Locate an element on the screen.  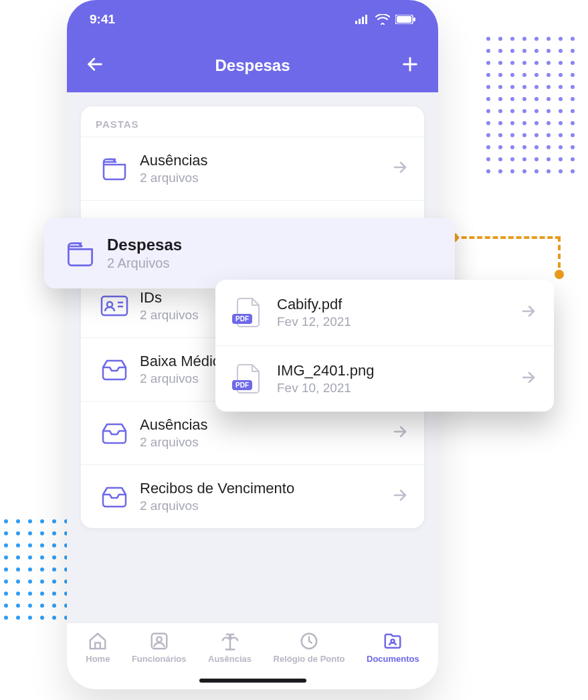
arrow-left-icon is located at coordinates (95, 64).